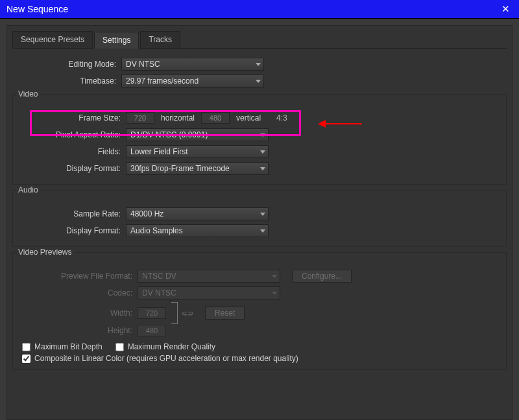 The width and height of the screenshot is (519, 420). What do you see at coordinates (193, 64) in the screenshot?
I see `editing-mode-select: DV NTSC` at bounding box center [193, 64].